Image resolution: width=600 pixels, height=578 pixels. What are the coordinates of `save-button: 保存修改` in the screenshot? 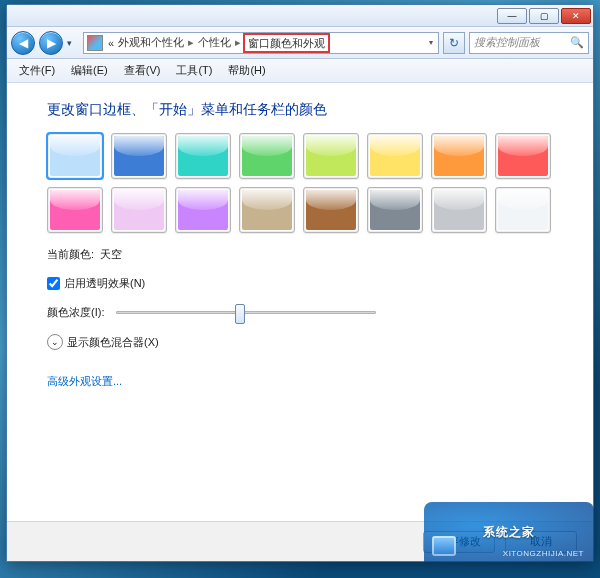 It's located at (459, 542).